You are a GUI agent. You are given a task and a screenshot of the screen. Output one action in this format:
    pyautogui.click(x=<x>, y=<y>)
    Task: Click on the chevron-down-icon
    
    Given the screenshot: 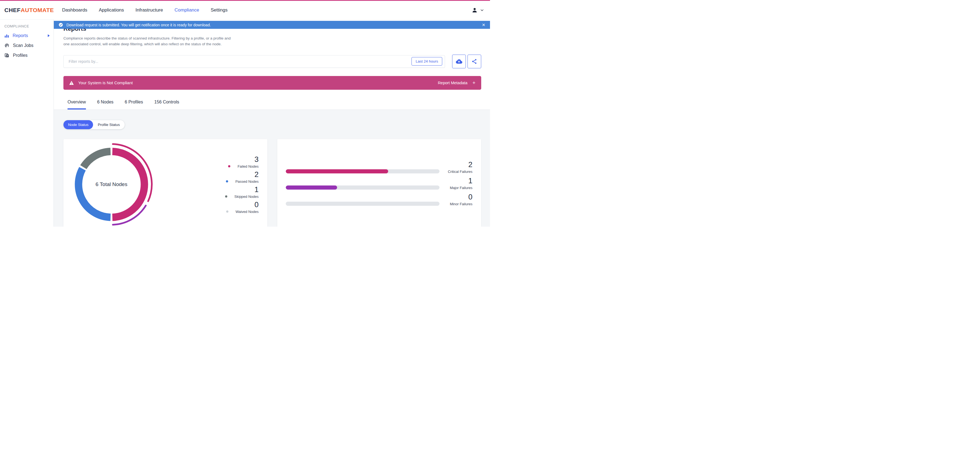 What is the action you would take?
    pyautogui.click(x=482, y=10)
    